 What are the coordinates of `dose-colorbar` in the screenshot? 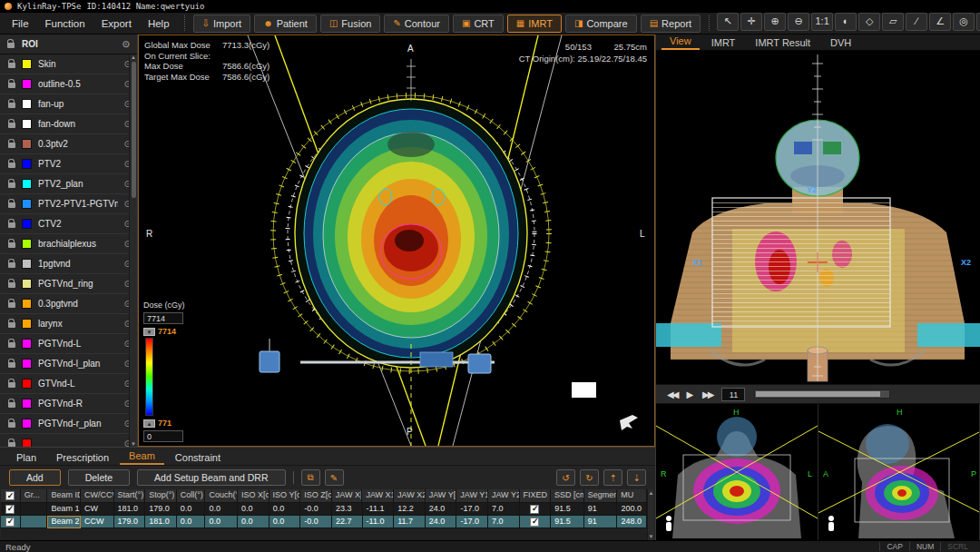 It's located at (149, 377).